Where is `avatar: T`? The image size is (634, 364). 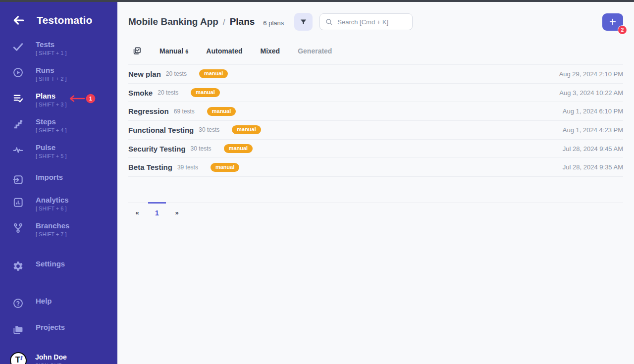 avatar: T is located at coordinates (18, 358).